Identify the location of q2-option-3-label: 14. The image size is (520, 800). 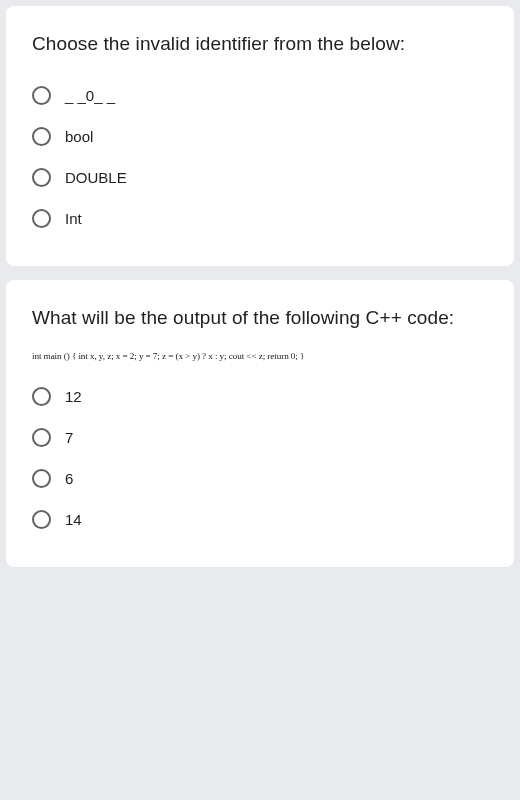
(74, 520).